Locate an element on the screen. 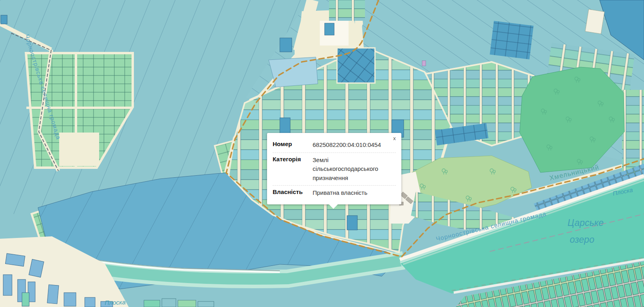 This screenshot has height=307, width=644. field-value-category: Землі сільськогосподарського призначення is located at coordinates (354, 169).